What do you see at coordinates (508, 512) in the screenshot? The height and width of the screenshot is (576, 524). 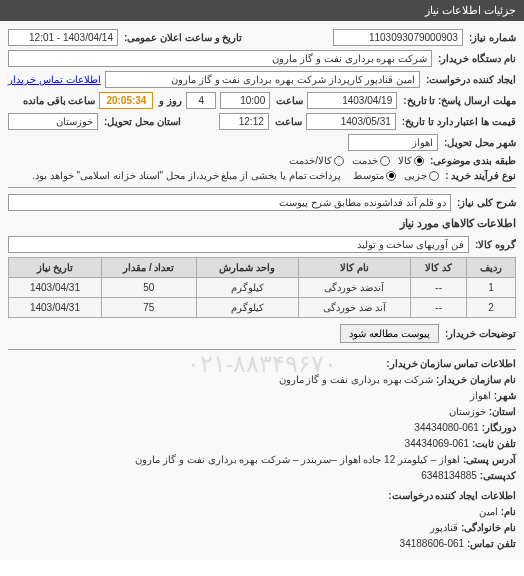 I see `ci-name-label: نام:` at bounding box center [508, 512].